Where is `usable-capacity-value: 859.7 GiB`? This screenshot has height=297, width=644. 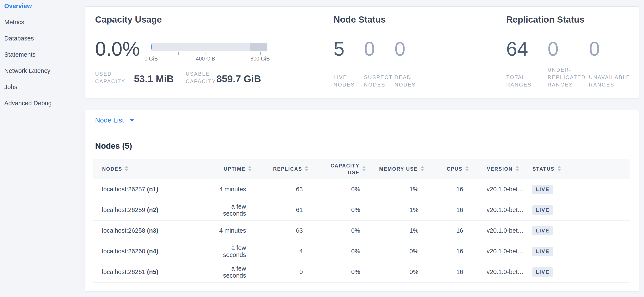
usable-capacity-value: 859.7 GiB is located at coordinates (239, 79).